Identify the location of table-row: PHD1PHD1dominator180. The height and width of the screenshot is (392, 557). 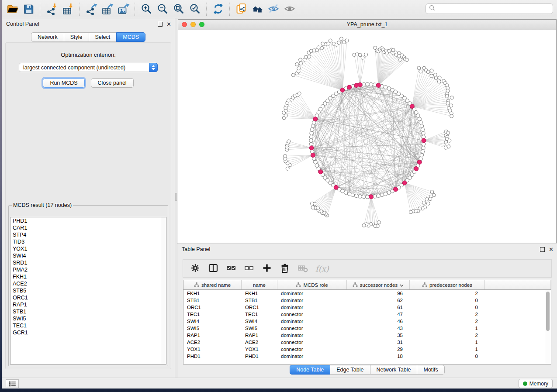
(367, 356).